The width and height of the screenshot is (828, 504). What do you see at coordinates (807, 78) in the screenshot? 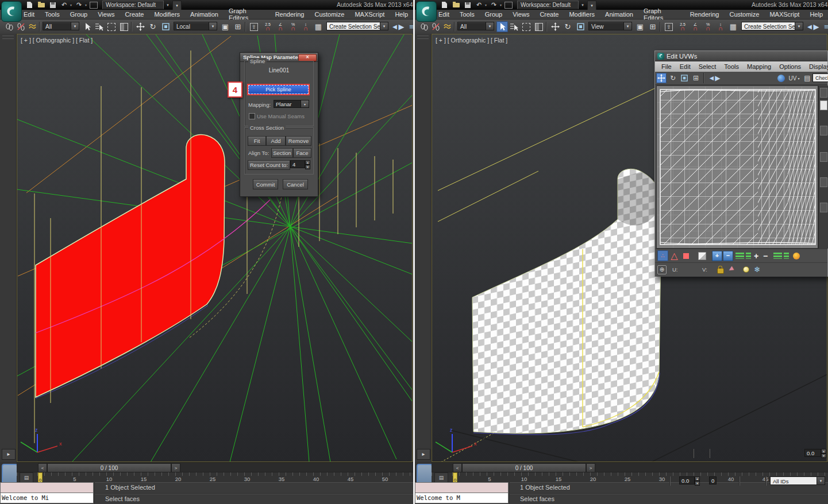
I see `options-list-icon: ▤` at bounding box center [807, 78].